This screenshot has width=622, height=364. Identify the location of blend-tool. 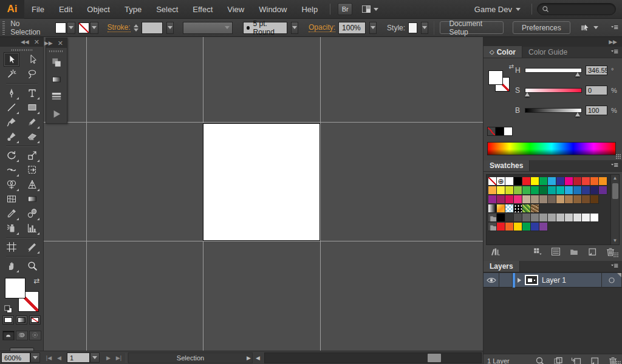
(32, 214).